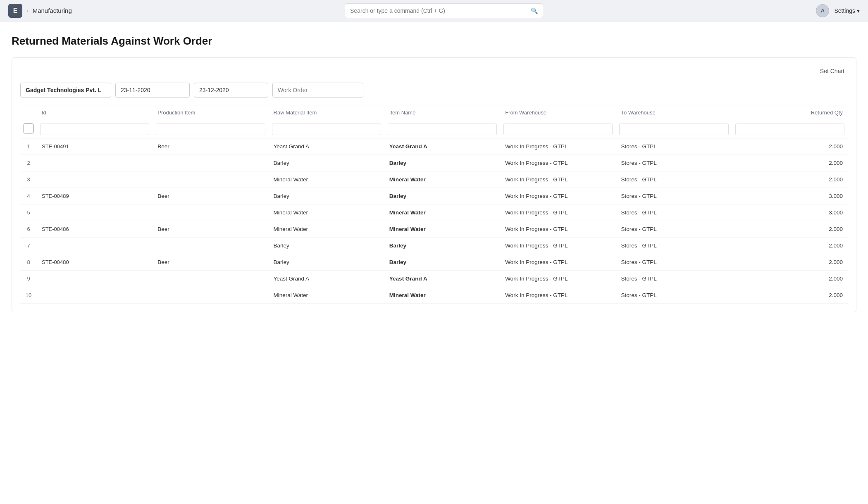  I want to click on settings-button: Settings ▾, so click(847, 11).